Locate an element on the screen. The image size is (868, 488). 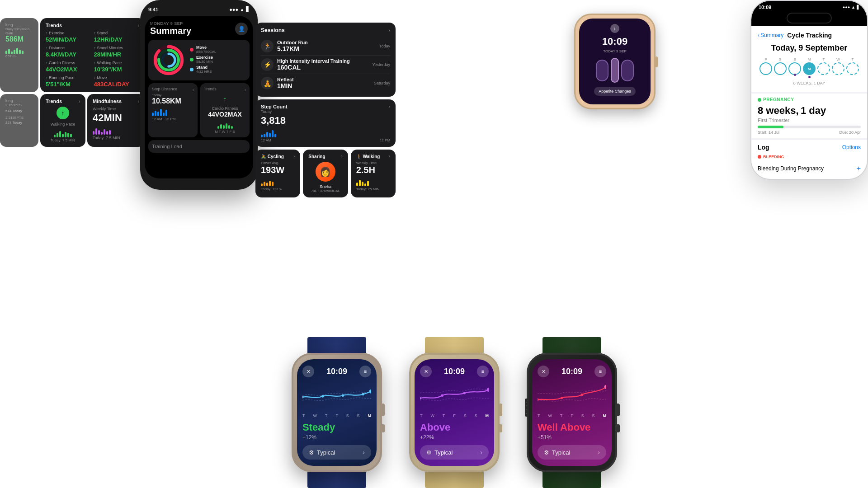
watch-topbar-1: ✕ 10:09 ≡ is located at coordinates (337, 371).